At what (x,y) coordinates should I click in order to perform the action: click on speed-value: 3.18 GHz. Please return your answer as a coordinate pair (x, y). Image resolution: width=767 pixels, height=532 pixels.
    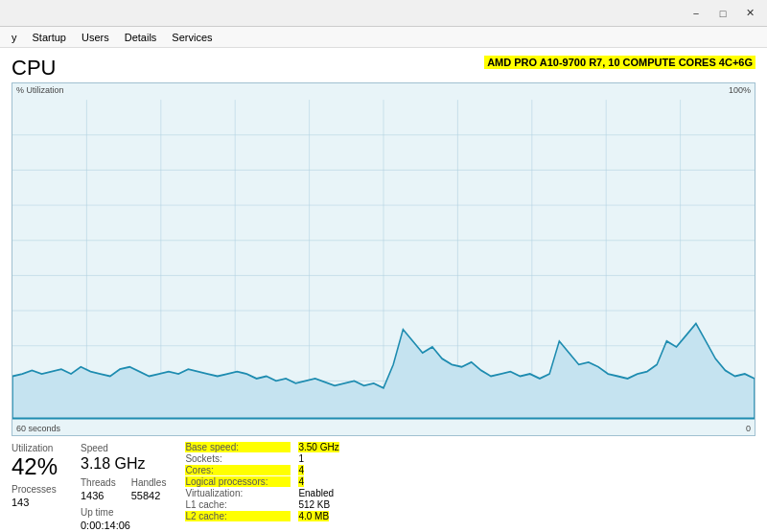
    Looking at the image, I should click on (123, 464).